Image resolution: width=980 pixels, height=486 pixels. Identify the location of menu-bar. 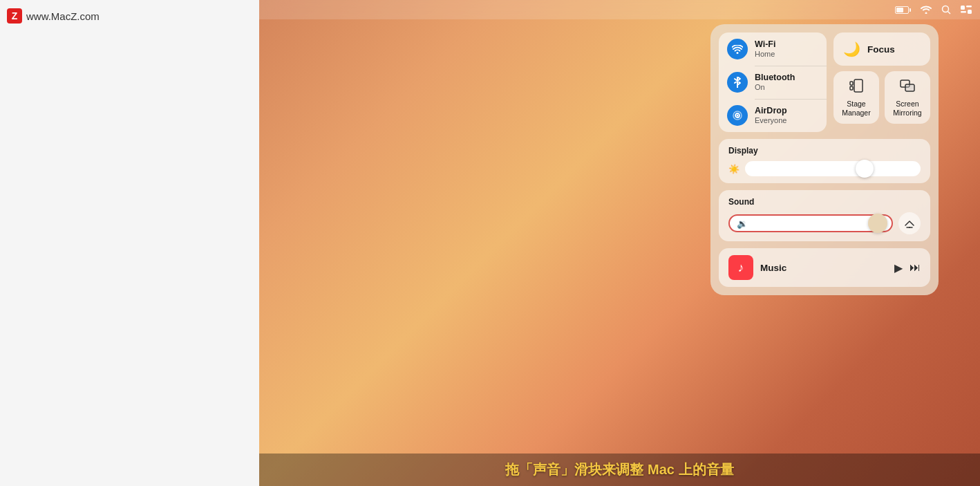
(619, 10).